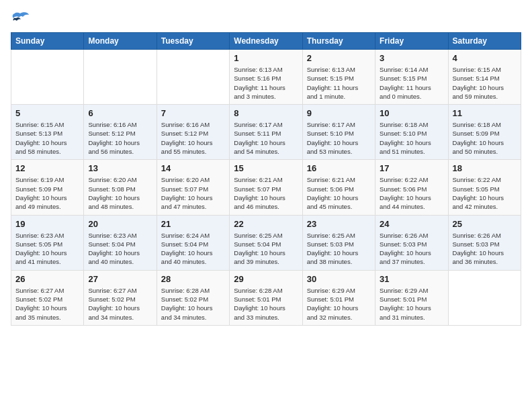  I want to click on day-cell: 30Sunrise: 6:29 AM Sunset: 5:01 PM Dayli…, so click(339, 298).